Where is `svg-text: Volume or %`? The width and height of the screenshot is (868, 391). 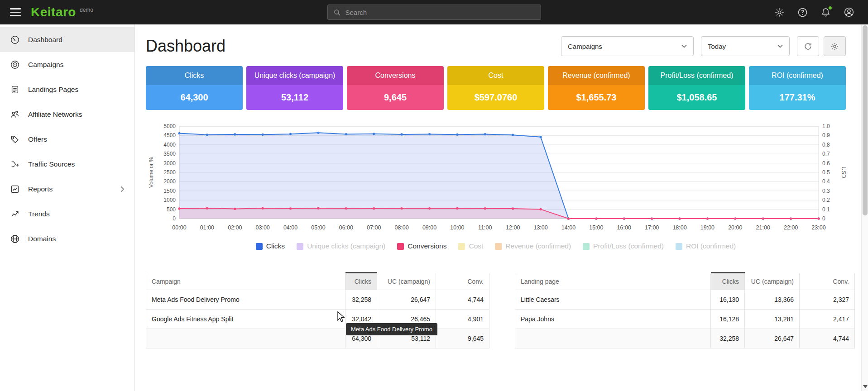
svg-text: Volume or % is located at coordinates (151, 172).